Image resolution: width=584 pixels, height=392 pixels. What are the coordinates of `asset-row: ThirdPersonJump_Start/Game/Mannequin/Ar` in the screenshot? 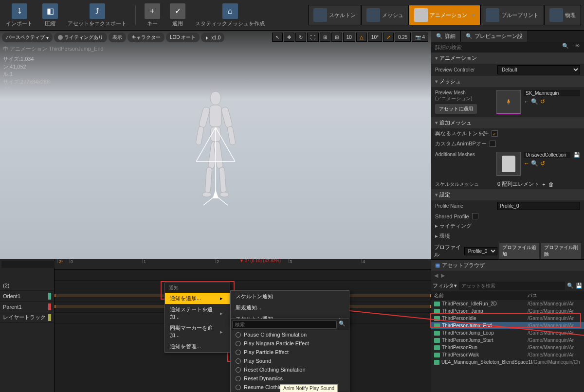 It's located at (508, 340).